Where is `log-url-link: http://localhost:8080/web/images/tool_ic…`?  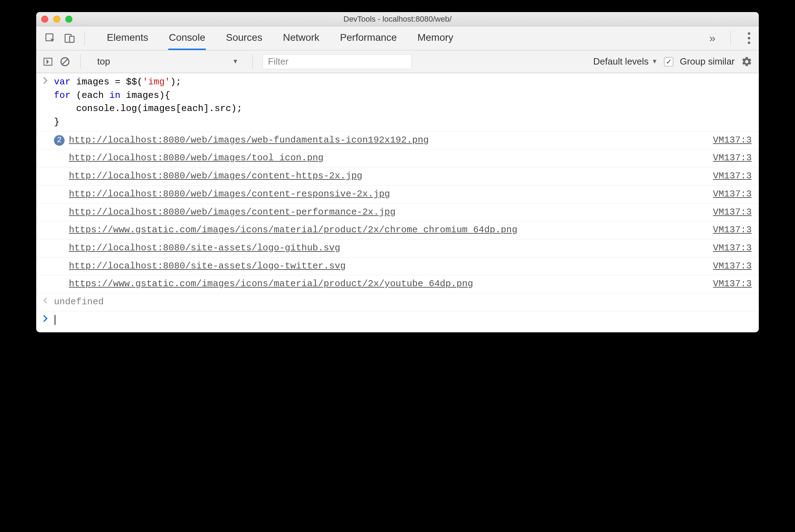 log-url-link: http://localhost:8080/web/images/tool_ic… is located at coordinates (196, 158).